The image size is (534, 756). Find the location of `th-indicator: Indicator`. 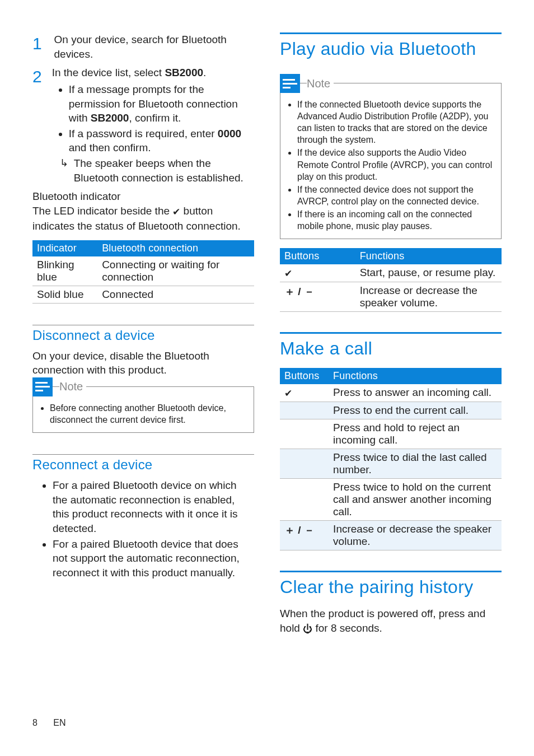

th-indicator: Indicator is located at coordinates (65, 249).